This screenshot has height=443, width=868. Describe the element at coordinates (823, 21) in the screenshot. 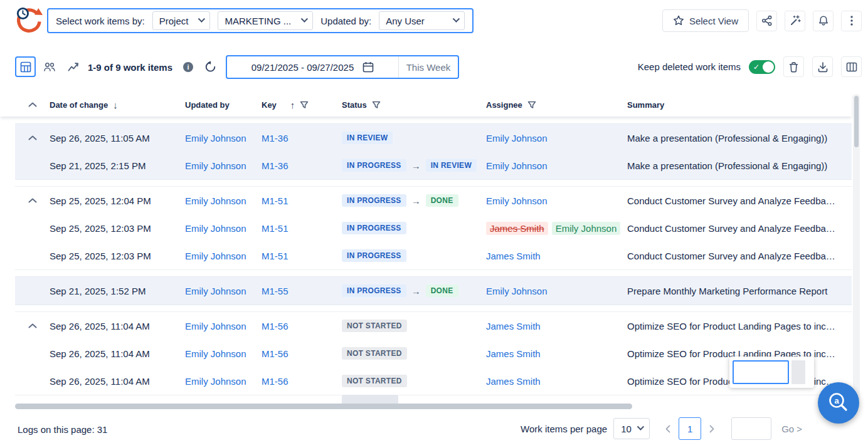

I see `notifications-button` at that location.